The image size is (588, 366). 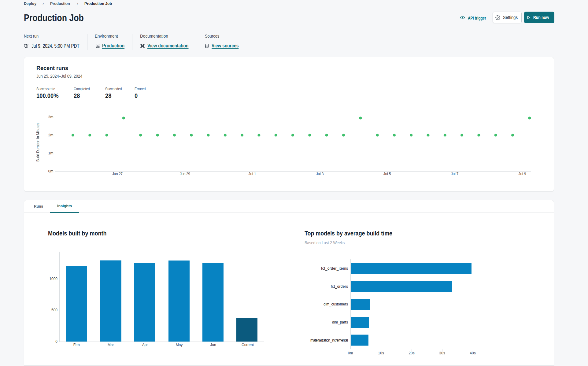 I want to click on svg-text: fct_orders, so click(x=339, y=287).